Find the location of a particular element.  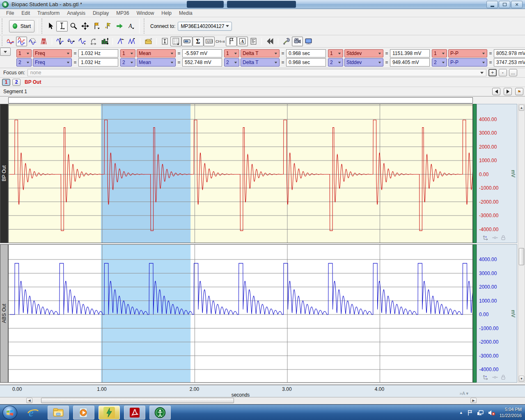

more-options-button: ... is located at coordinates (513, 73).